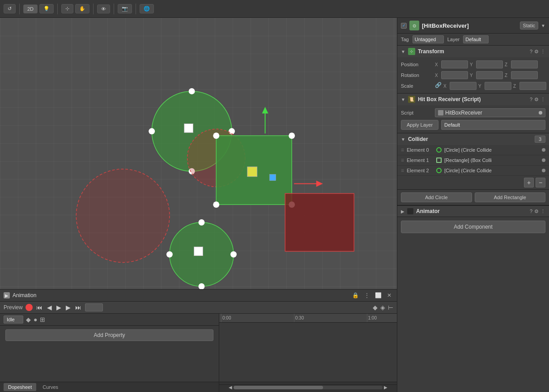  I want to click on toolbar-camera-btn: 📷, so click(125, 9).